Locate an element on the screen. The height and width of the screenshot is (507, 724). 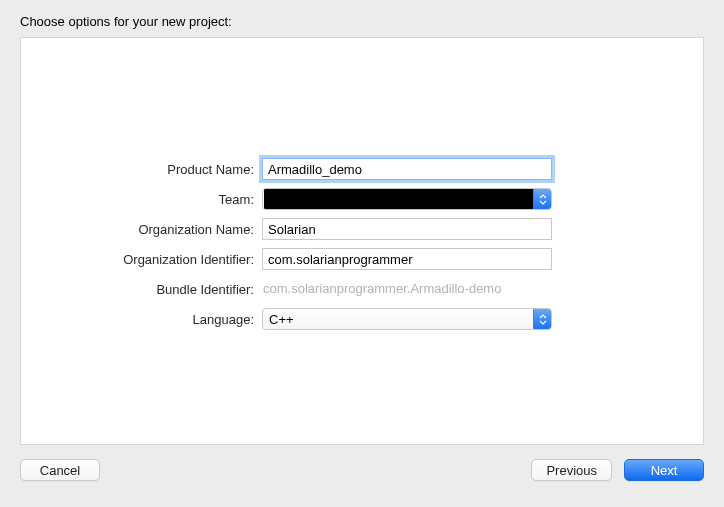
row-team: Team: is located at coordinates (362, 199).